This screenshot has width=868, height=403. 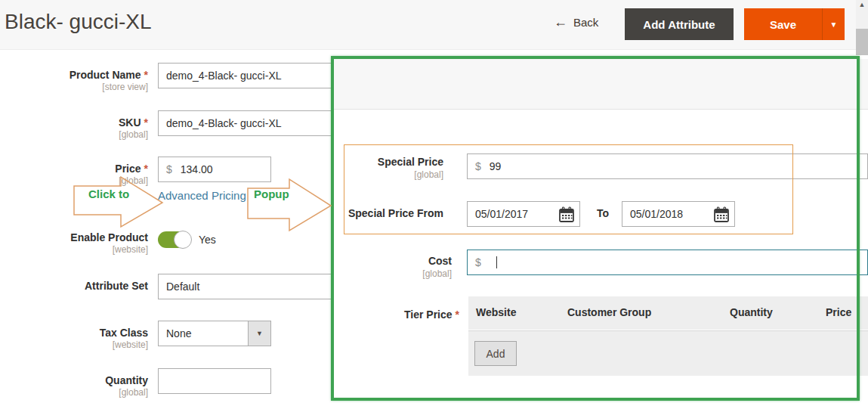 What do you see at coordinates (834, 24) in the screenshot?
I see `save-dropdown-caret-icon: ▼` at bounding box center [834, 24].